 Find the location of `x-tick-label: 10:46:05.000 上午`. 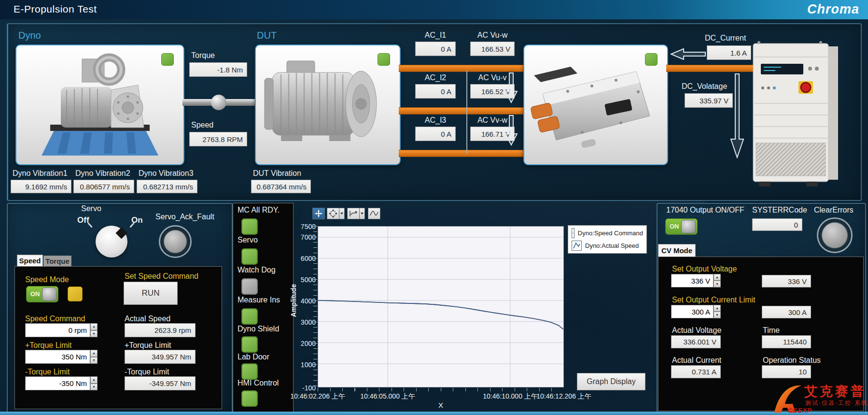

x-tick-label: 10:46:05.000 上午 is located at coordinates (388, 397).